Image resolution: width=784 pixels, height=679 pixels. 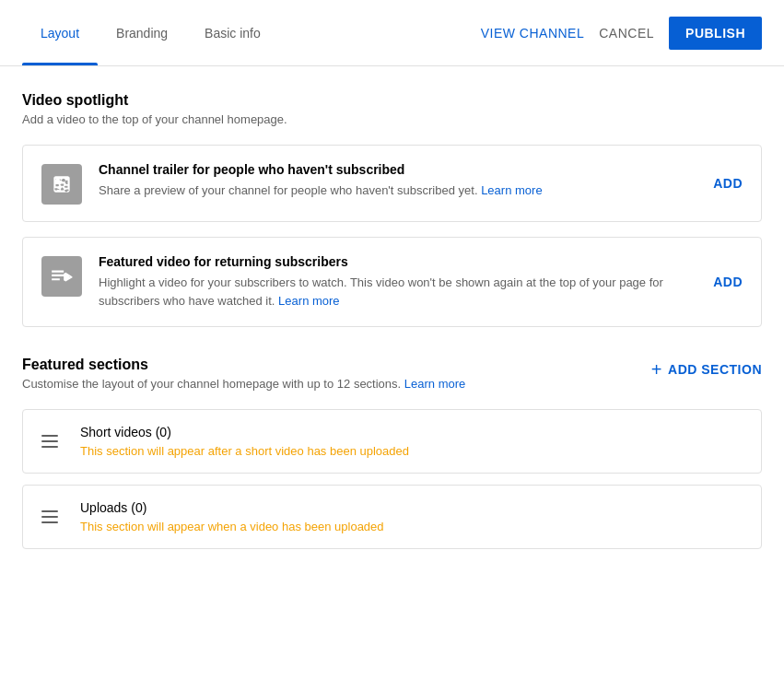 What do you see at coordinates (392, 282) in the screenshot?
I see `featured-video-card: Featured video for returning subscribers…` at bounding box center [392, 282].